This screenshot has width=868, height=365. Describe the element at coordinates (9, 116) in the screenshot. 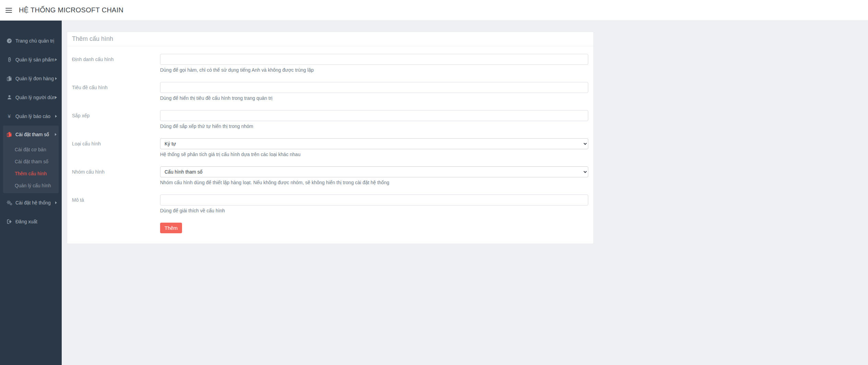

I see `yen-icon: ¥` at that location.